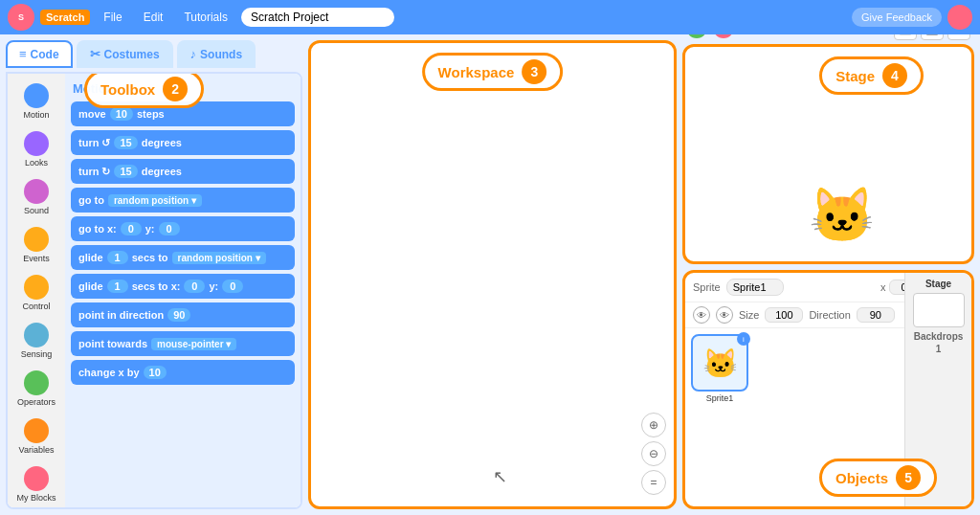 The width and height of the screenshot is (980, 515). What do you see at coordinates (36, 101) in the screenshot?
I see `category-motion: Motion` at bounding box center [36, 101].